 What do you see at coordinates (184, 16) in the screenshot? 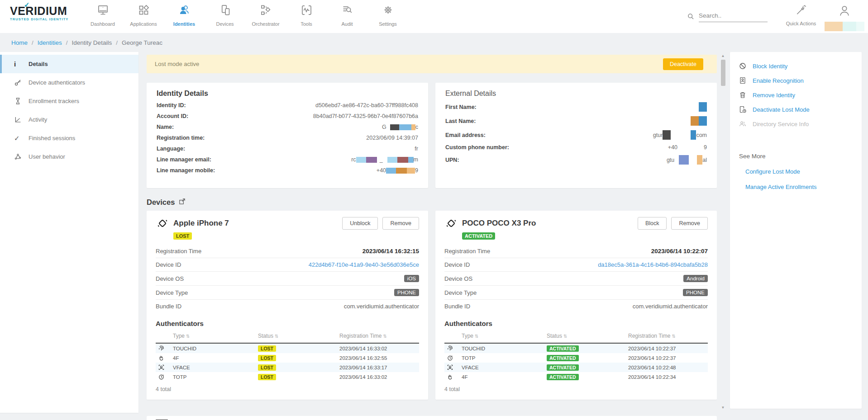
I see `nav-item-identities: Identities` at bounding box center [184, 16].